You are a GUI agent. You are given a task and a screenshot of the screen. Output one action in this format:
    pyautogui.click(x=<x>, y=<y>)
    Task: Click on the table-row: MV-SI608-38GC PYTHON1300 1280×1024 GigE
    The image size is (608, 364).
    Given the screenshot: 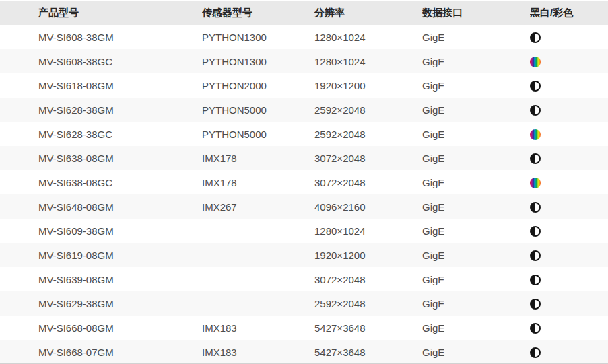 What is the action you would take?
    pyautogui.click(x=304, y=61)
    